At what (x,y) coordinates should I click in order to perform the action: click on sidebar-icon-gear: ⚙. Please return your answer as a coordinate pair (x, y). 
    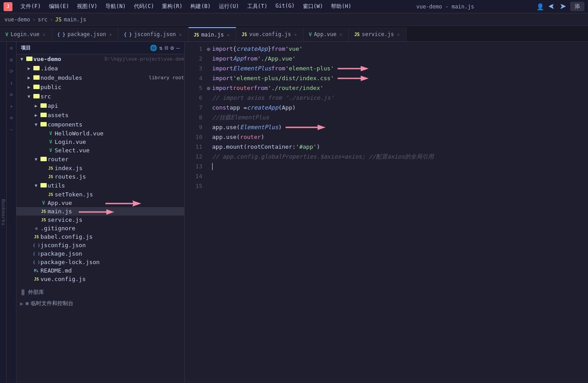
    Looking at the image, I should click on (12, 118).